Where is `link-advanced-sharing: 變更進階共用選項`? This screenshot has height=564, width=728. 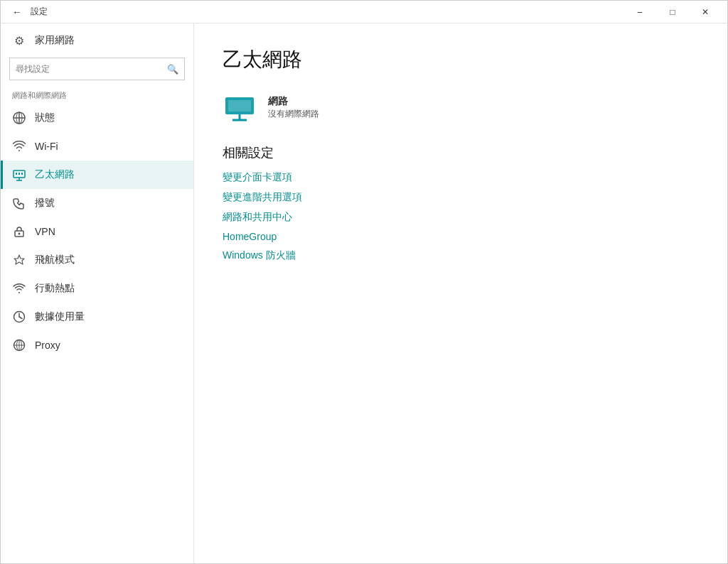 link-advanced-sharing: 變更進階共用選項 is located at coordinates (461, 197).